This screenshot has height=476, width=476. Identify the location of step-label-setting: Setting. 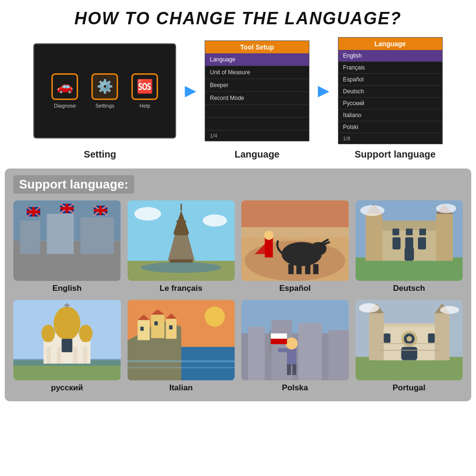
(100, 154).